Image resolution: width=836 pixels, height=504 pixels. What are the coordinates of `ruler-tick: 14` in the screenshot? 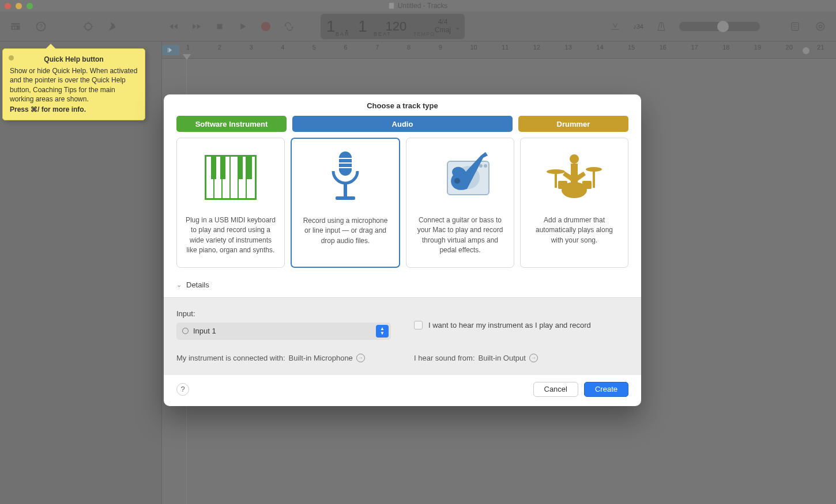 It's located at (600, 47).